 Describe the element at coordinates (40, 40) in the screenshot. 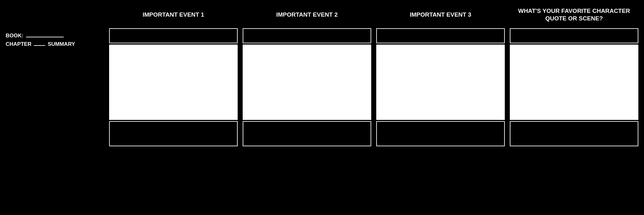

I see `book-info: BOOK: CHAPTER SUMMARY` at that location.